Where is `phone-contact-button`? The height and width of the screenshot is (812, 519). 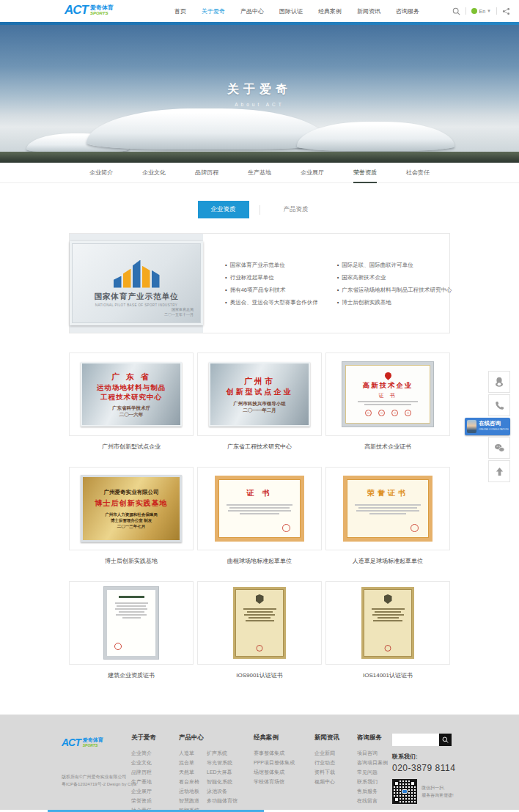
phone-contact-button is located at coordinates (499, 405).